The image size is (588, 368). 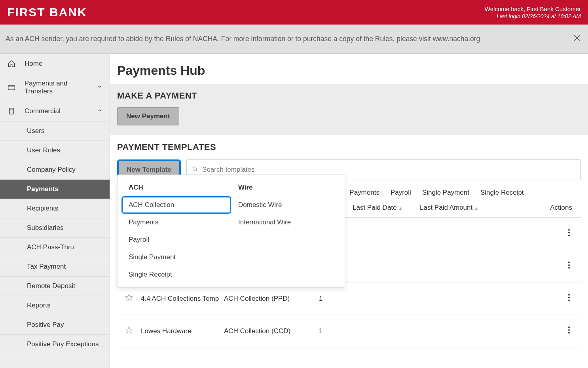 What do you see at coordinates (55, 64) in the screenshot?
I see `sidebar-item-home: Home` at bounding box center [55, 64].